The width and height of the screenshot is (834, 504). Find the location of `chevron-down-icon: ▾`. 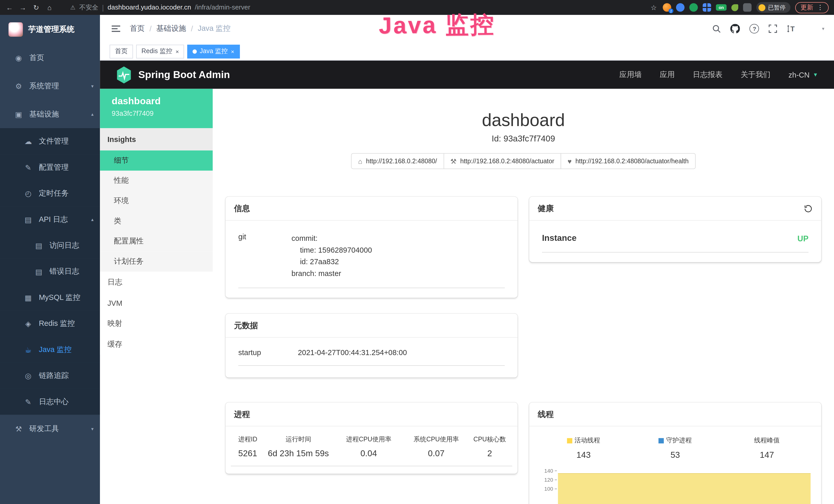

chevron-down-icon: ▾ is located at coordinates (92, 429).